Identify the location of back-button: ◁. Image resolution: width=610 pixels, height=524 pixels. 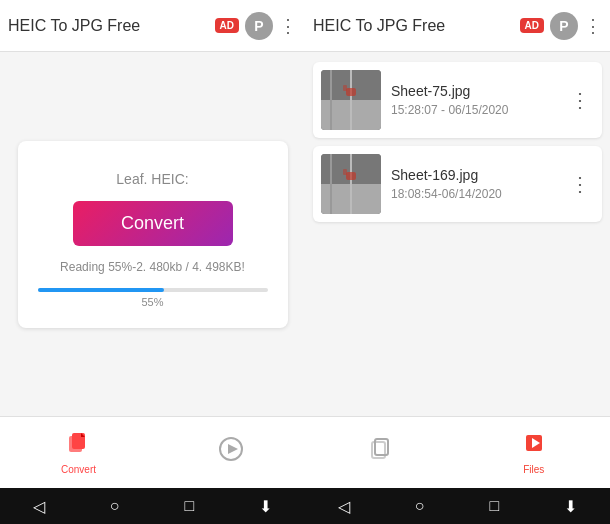
(39, 506).